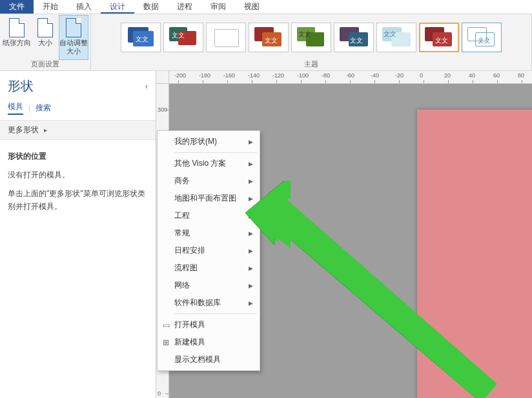 This screenshot has height=398, width=532. What do you see at coordinates (84, 6) in the screenshot?
I see `tab-insert: 插入` at bounding box center [84, 6].